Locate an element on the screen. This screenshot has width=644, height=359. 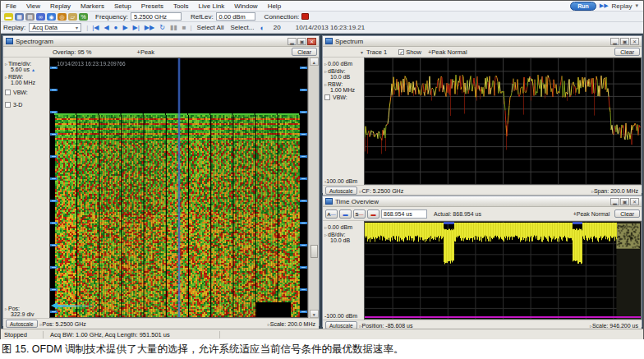
transport-fast-forward-icon: ▶▶ is located at coordinates (150, 28).